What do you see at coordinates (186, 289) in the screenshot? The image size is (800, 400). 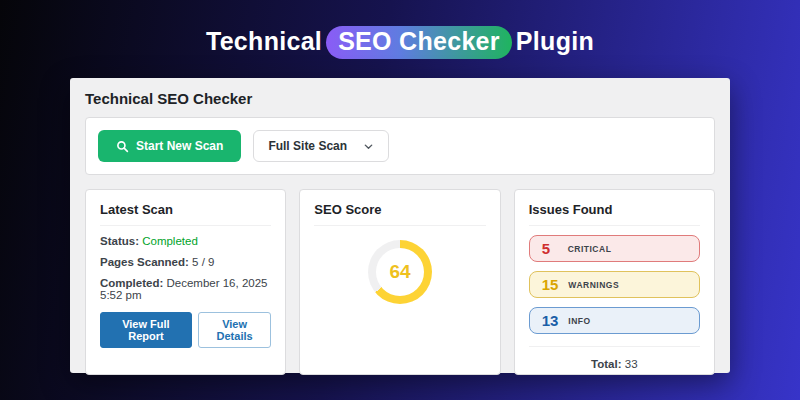 I see `completed-row: Completed: December 16, 2025 5:52 pm` at bounding box center [186, 289].